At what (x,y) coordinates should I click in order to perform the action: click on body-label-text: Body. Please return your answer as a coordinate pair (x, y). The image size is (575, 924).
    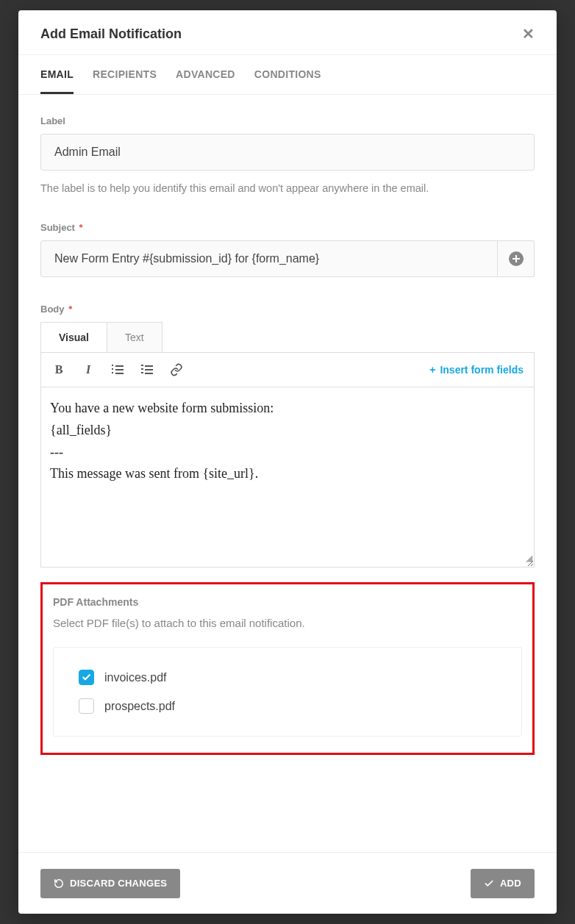
    Looking at the image, I should click on (53, 309).